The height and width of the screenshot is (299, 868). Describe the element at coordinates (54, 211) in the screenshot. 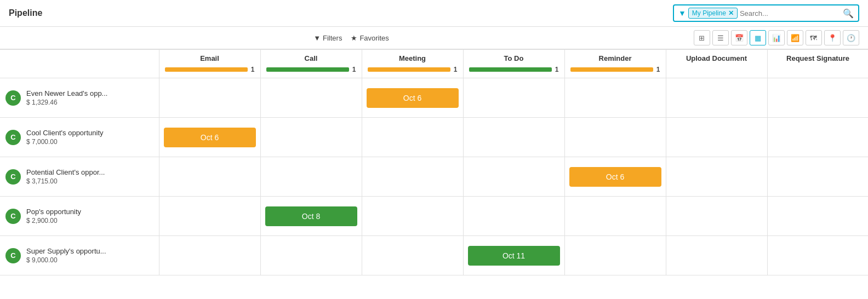

I see `lead-name-3: Pop's opportunity` at that location.